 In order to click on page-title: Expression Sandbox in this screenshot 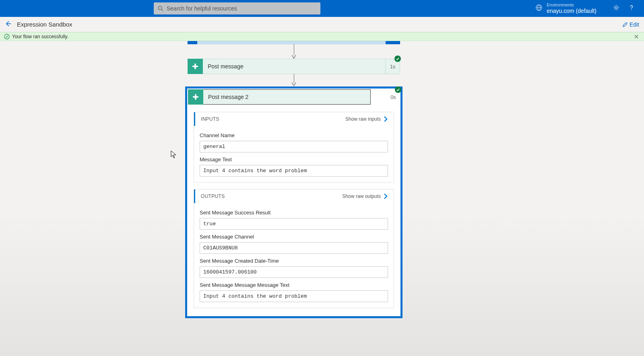, I will do `click(320, 24)`.